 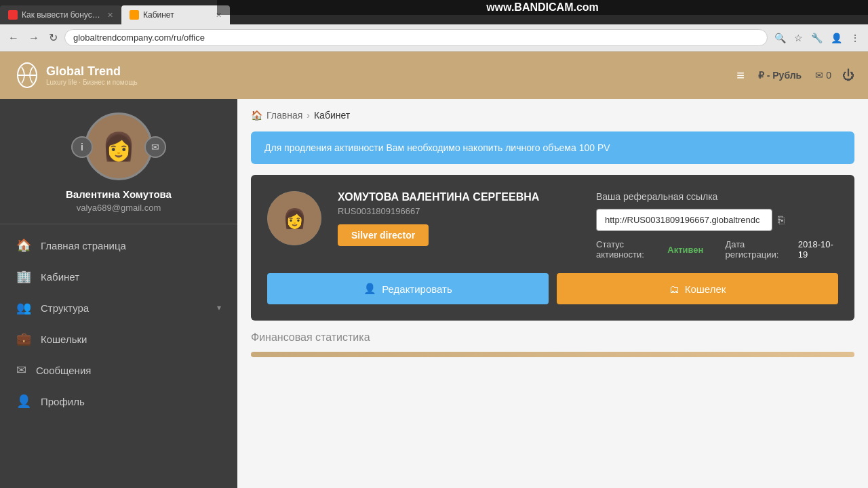 What do you see at coordinates (119, 277) in the screenshot?
I see `sidebar-item-cabinet: 🏢 Кабинет` at bounding box center [119, 277].